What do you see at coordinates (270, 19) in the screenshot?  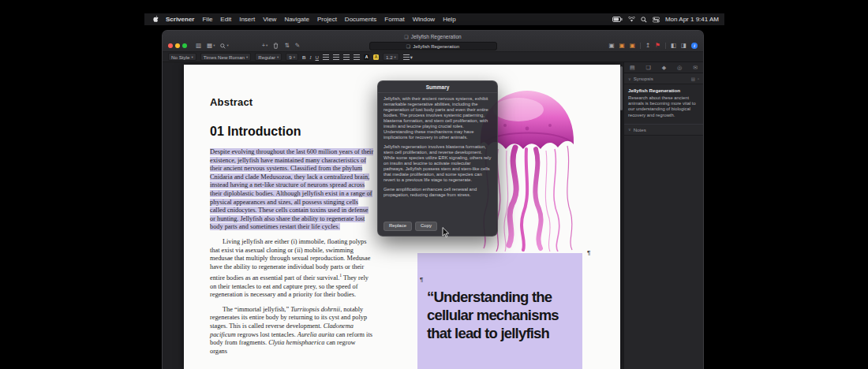 I see `menu-item-view: View` at bounding box center [270, 19].